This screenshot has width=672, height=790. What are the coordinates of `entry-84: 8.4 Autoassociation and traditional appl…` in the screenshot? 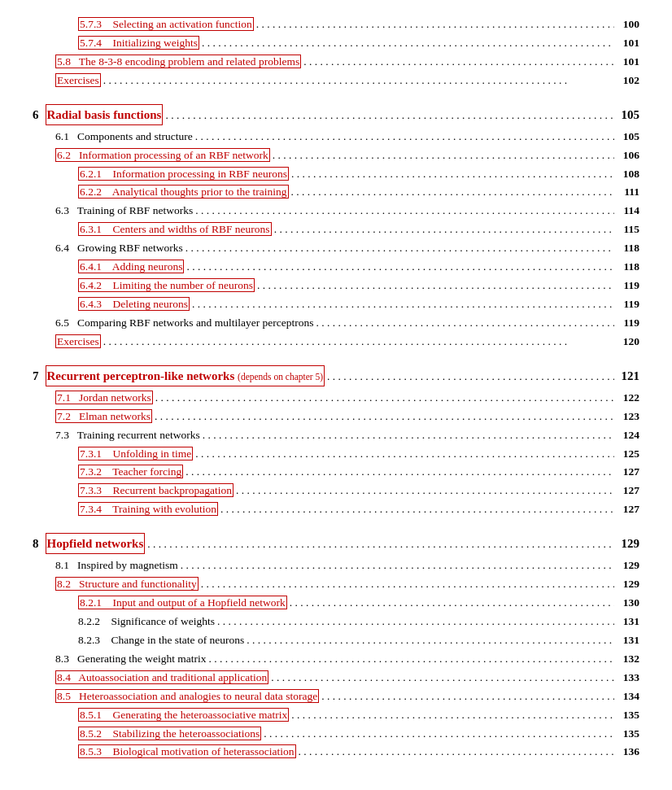 It's located at (336, 679).